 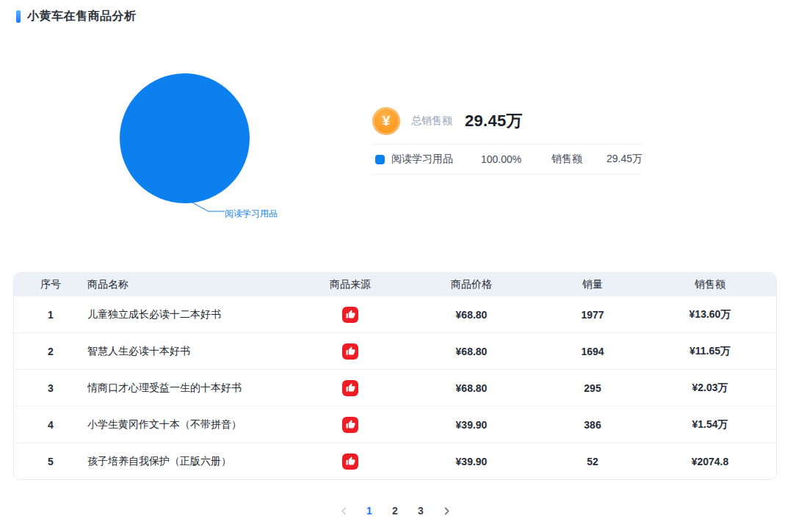 I want to click on product-sales: 52, so click(x=593, y=462).